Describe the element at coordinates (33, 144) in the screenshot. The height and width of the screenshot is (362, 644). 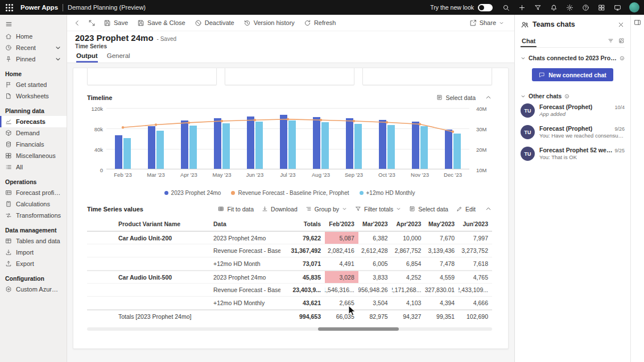
I see `sidebar-item-financials: Financials` at that location.